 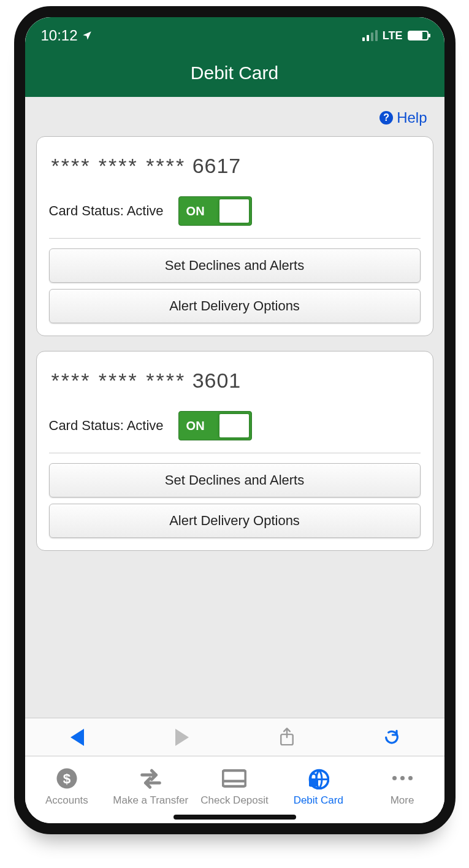 What do you see at coordinates (234, 801) in the screenshot?
I see `tab-label: Check Deposit` at bounding box center [234, 801].